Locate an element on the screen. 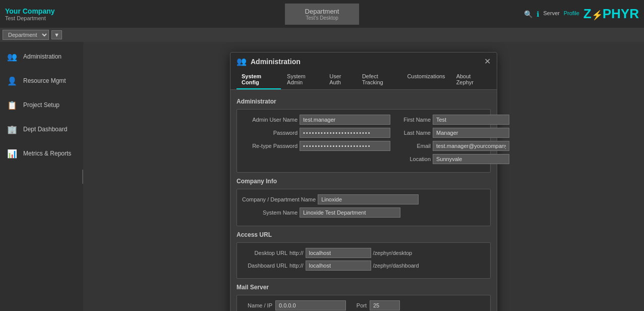 This screenshot has height=311, width=644. tab-defect-tracking: Defect Tracking is located at coordinates (379, 80).